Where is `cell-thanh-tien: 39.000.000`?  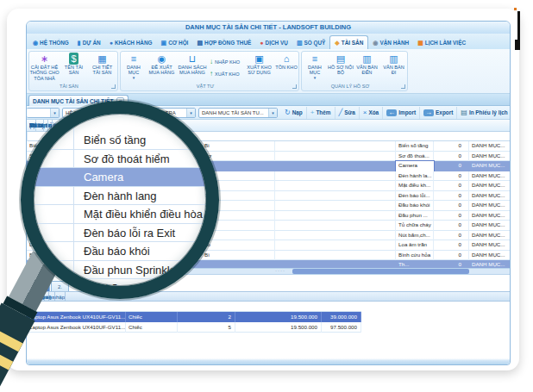 cell-thanh-tien: 39.000.000 is located at coordinates (342, 317).